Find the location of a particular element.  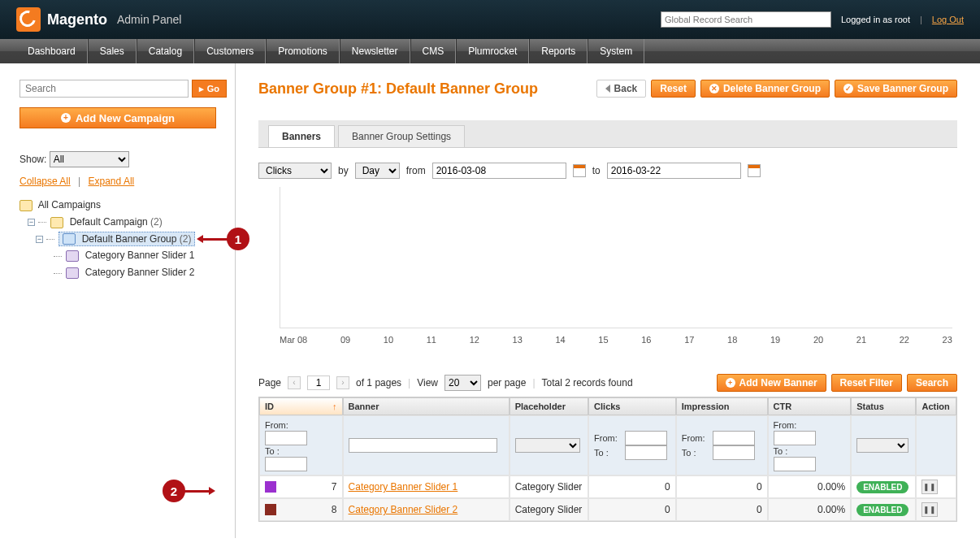

back-label: Back is located at coordinates (626, 89).